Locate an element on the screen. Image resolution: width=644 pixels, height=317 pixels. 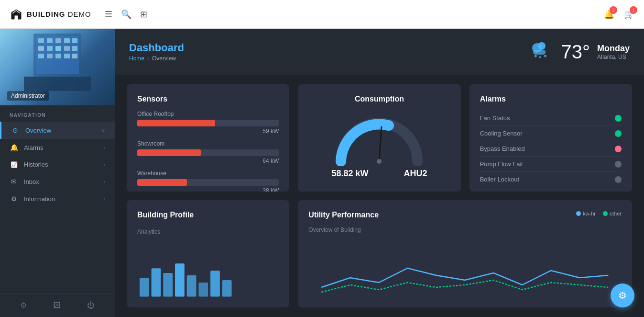
notifications-button: 🔔 2 is located at coordinates (609, 14).